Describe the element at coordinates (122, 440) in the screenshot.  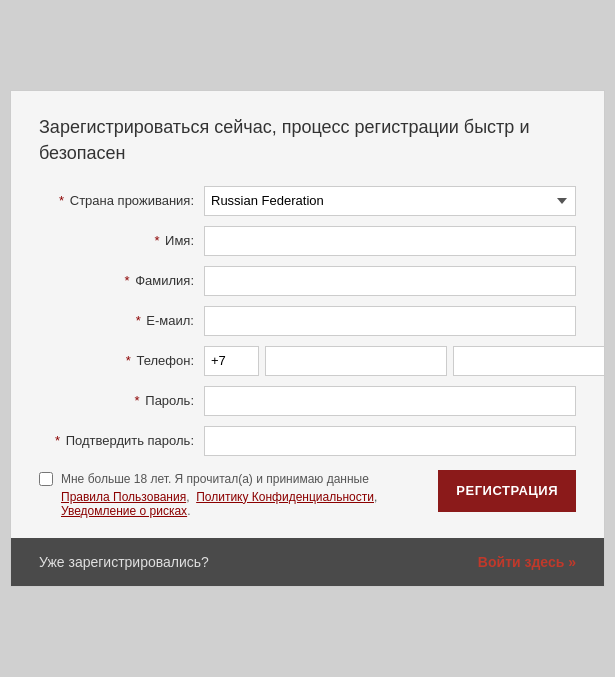
I see `confirm-password-label: * Подтвердить пароль:` at that location.